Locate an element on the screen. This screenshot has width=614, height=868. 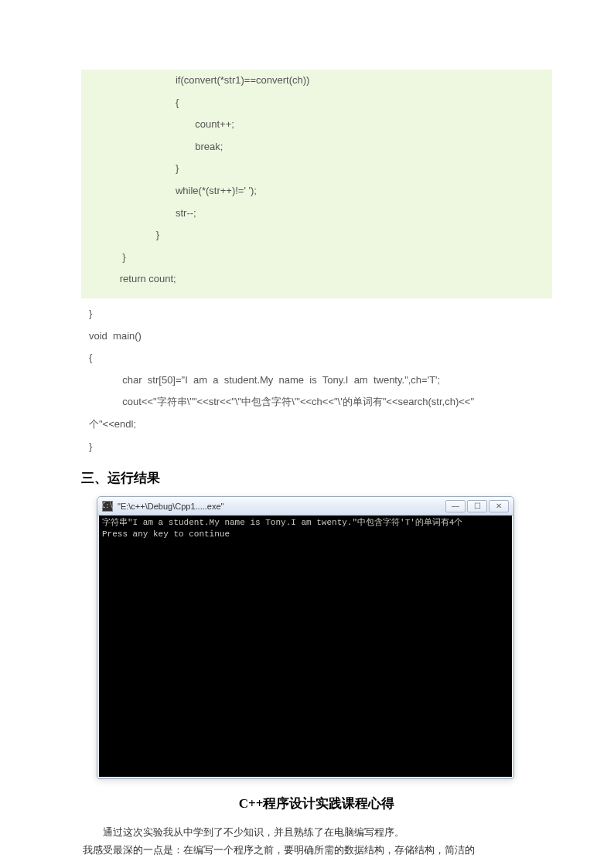
code-line: cout<<"字符串\""<<str<<"\"中包含字符\'"<<ch<<"\'… is located at coordinates (317, 402).